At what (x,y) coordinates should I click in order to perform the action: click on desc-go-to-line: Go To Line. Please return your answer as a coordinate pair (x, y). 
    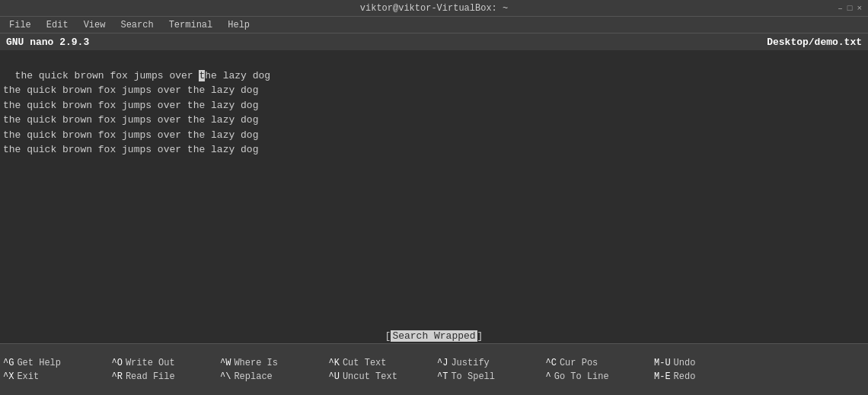
    Looking at the image, I should click on (582, 377).